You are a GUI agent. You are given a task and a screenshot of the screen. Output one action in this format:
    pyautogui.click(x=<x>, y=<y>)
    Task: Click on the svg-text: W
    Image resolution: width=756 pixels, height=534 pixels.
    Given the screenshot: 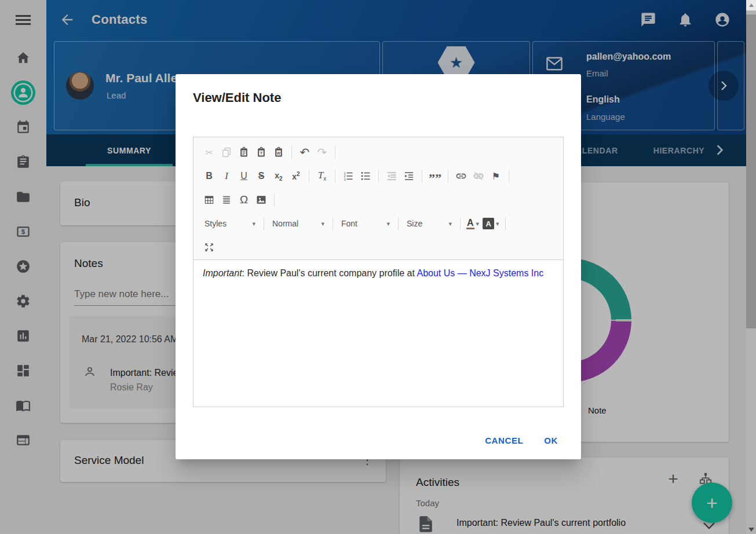 What is the action you would take?
    pyautogui.click(x=279, y=153)
    